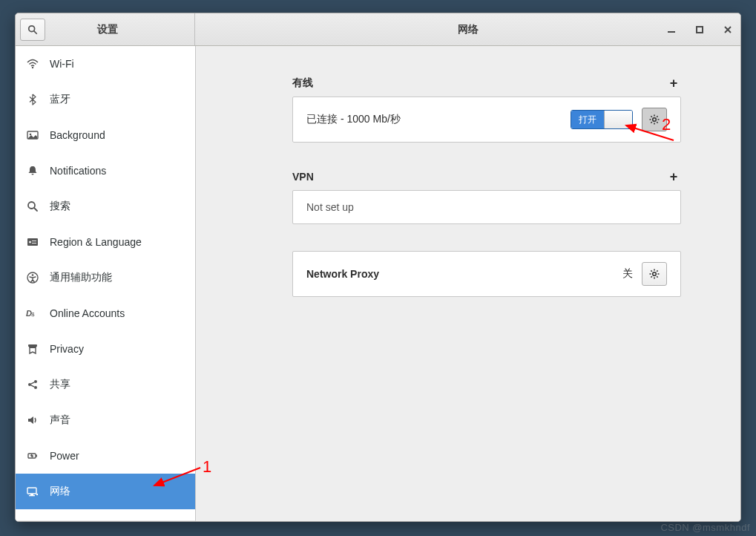  Describe the element at coordinates (81, 278) in the screenshot. I see `sidebar-item-label: 通用辅助功能` at that location.